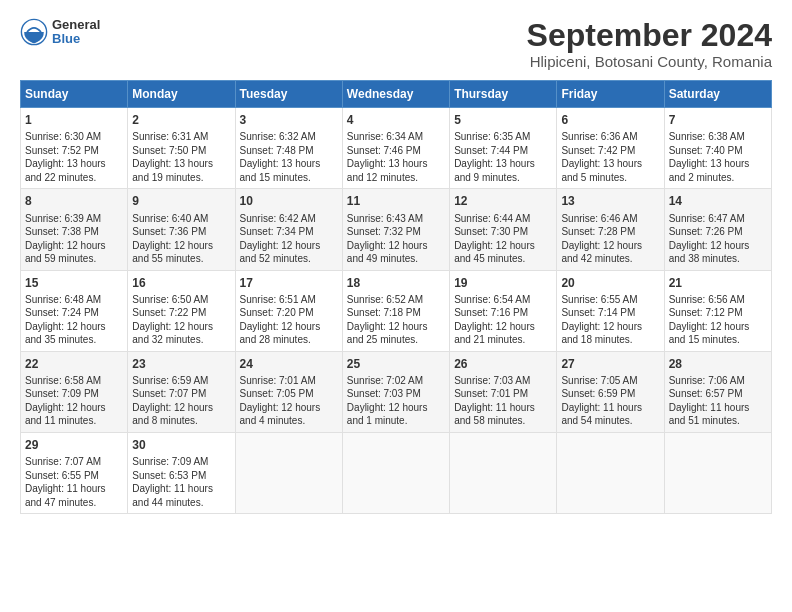 This screenshot has width=792, height=612. I want to click on table-row: 21 Sunrise: 6:56 AM Sunset: 7:12 PM Dayl…, so click(718, 310).